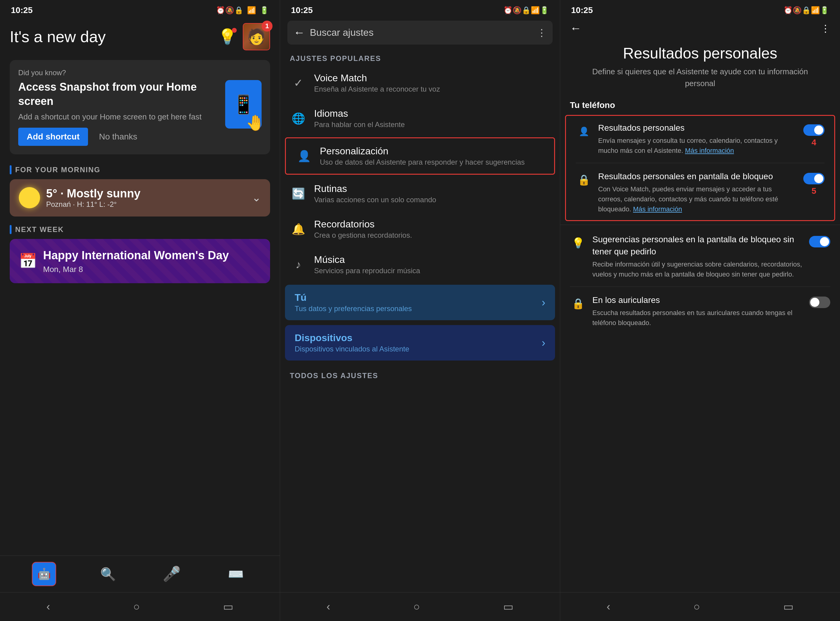 The image size is (840, 621). What do you see at coordinates (697, 199) in the screenshot?
I see `toggle2-sub: Con Voice Match, puedes enviar mensajes …` at bounding box center [697, 199].